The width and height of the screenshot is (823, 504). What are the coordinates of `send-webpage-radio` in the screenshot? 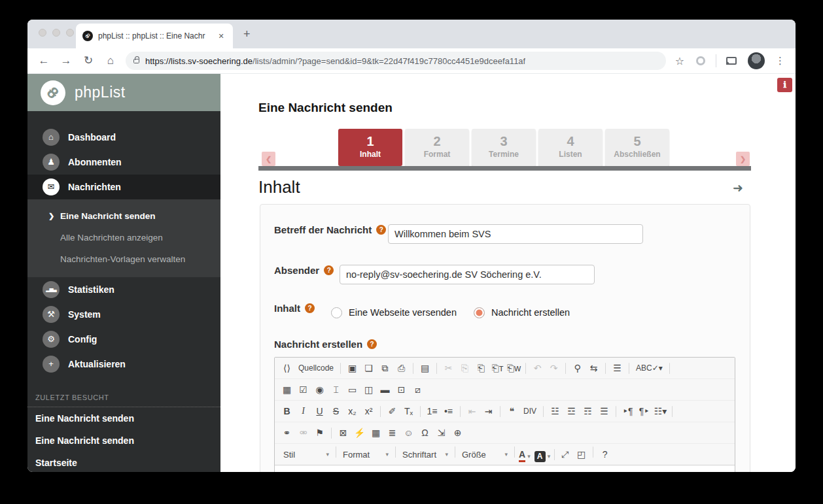 It's located at (336, 312).